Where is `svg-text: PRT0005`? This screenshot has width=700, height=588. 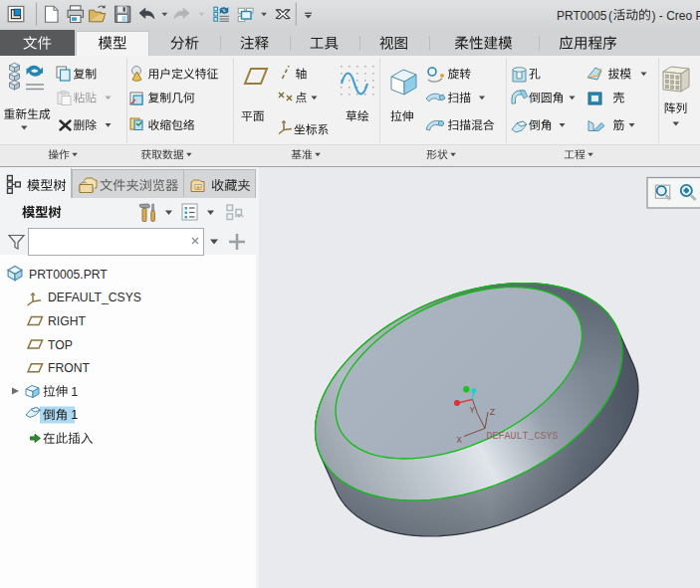 svg-text: PRT0005 is located at coordinates (582, 16).